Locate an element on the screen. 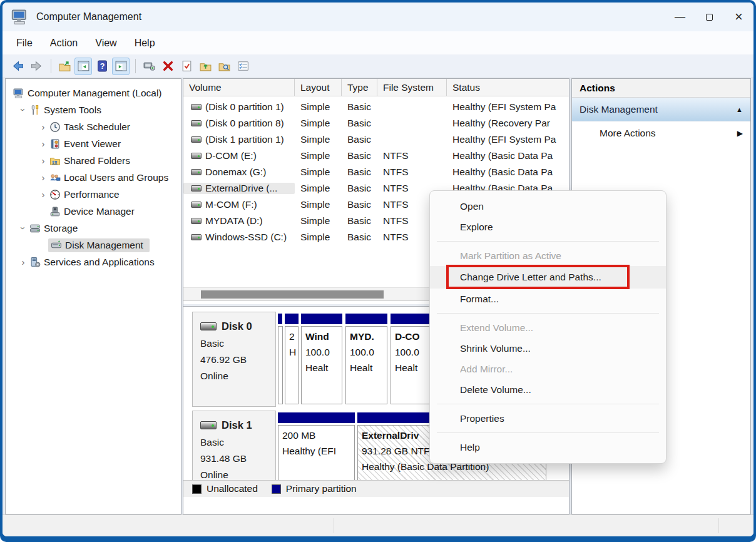 The image size is (756, 542). menu-item-delete-volume: Delete Volume... is located at coordinates (548, 389).